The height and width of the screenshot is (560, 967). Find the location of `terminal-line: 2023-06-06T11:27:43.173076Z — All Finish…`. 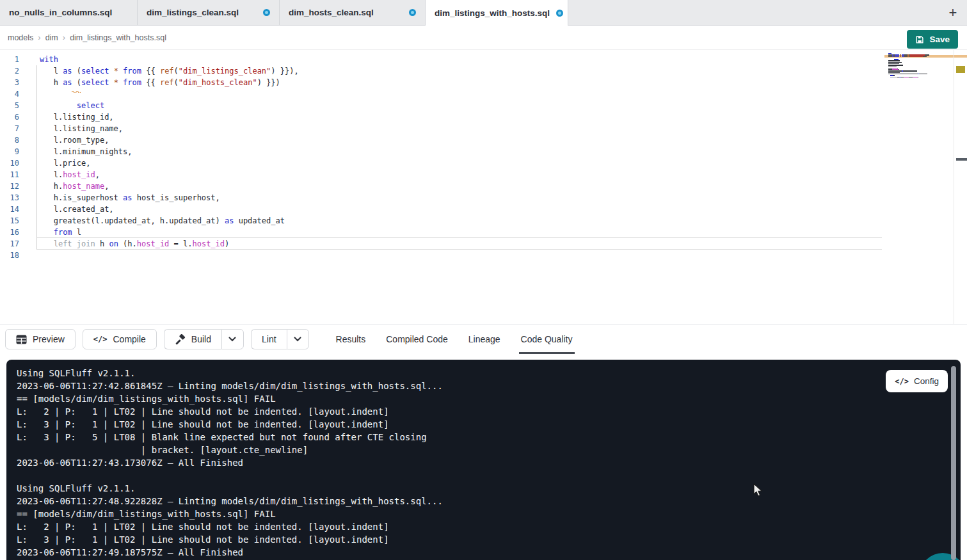

terminal-line: 2023-06-06T11:27:43.173076Z — All Finish… is located at coordinates (453, 463).